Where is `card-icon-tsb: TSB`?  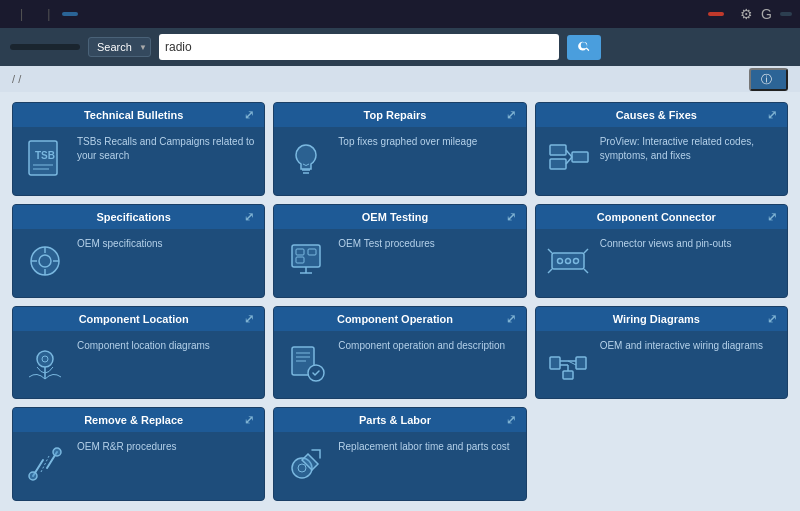 card-icon-tsb: TSB is located at coordinates (45, 159).